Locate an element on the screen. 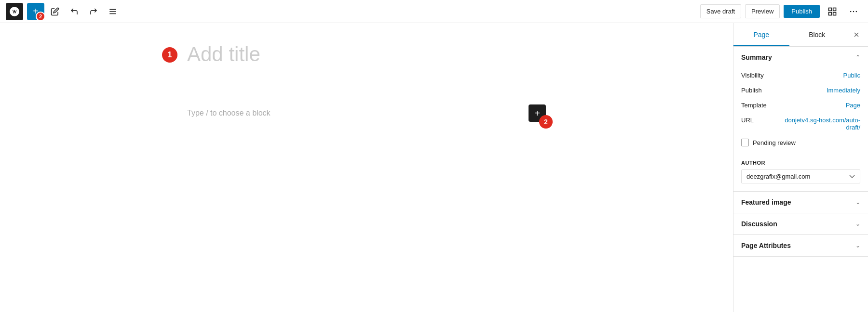 The image size is (868, 312). tab-block: Block is located at coordinates (817, 35).